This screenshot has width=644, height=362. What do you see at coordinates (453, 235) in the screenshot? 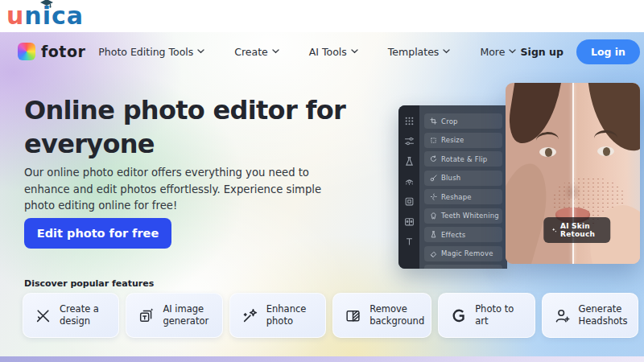
I see `tool-item-label: Effects` at bounding box center [453, 235].